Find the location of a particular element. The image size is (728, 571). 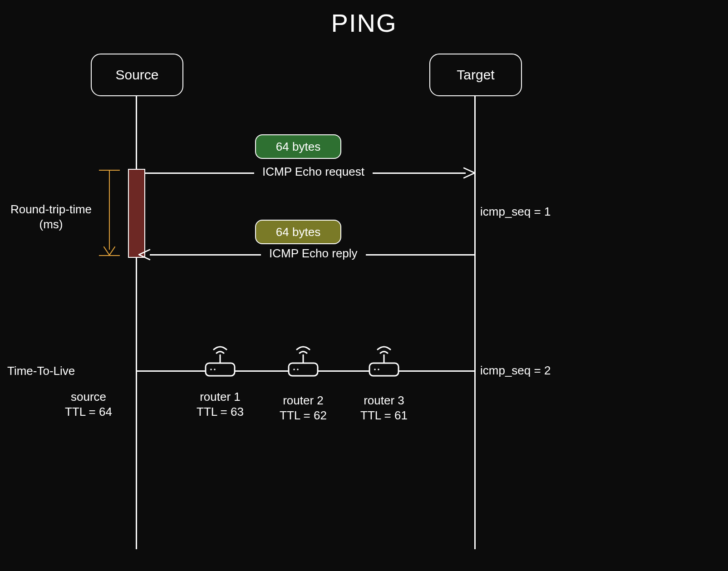

request-bytes-text: 64 bytes is located at coordinates (298, 147).